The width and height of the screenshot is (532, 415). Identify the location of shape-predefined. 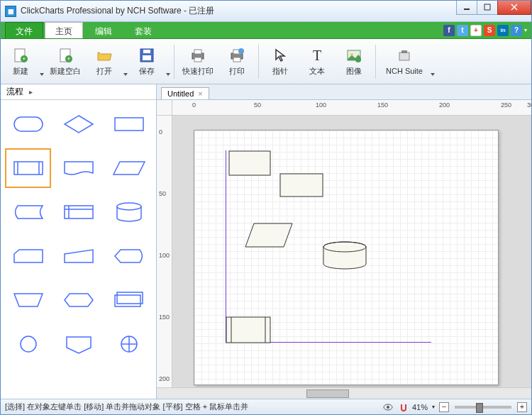
(28, 168).